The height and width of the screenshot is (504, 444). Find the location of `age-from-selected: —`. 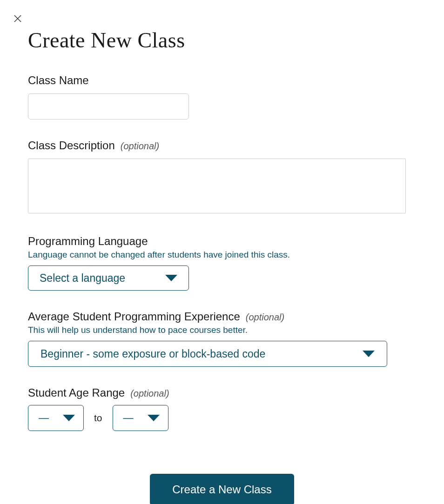

age-from-selected: — is located at coordinates (44, 418).